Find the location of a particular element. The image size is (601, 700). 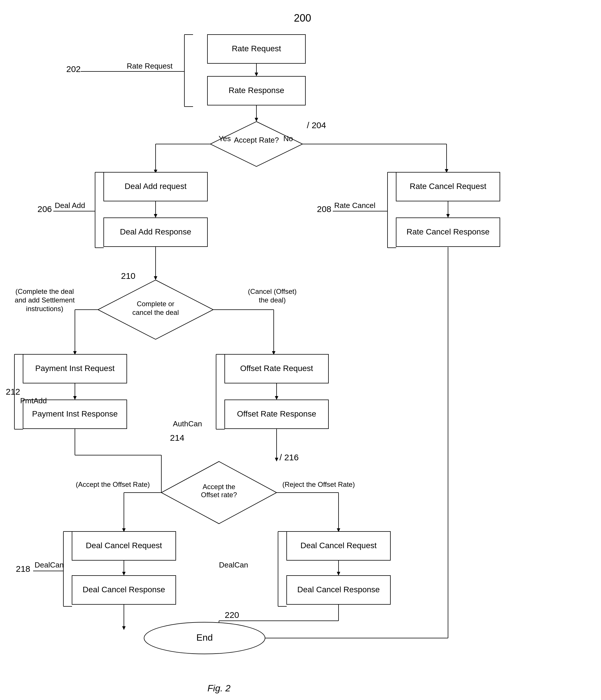

label-212: 212 is located at coordinates (13, 392).